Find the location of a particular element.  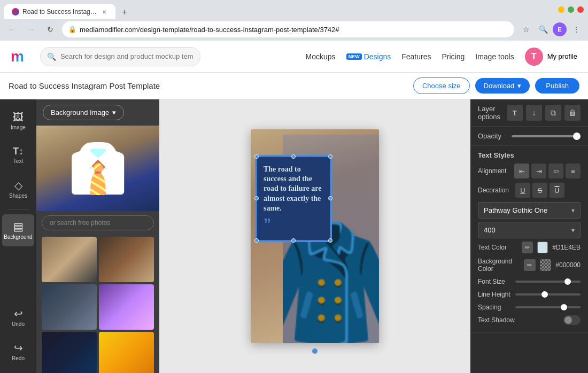

handle-tm is located at coordinates (293, 157).